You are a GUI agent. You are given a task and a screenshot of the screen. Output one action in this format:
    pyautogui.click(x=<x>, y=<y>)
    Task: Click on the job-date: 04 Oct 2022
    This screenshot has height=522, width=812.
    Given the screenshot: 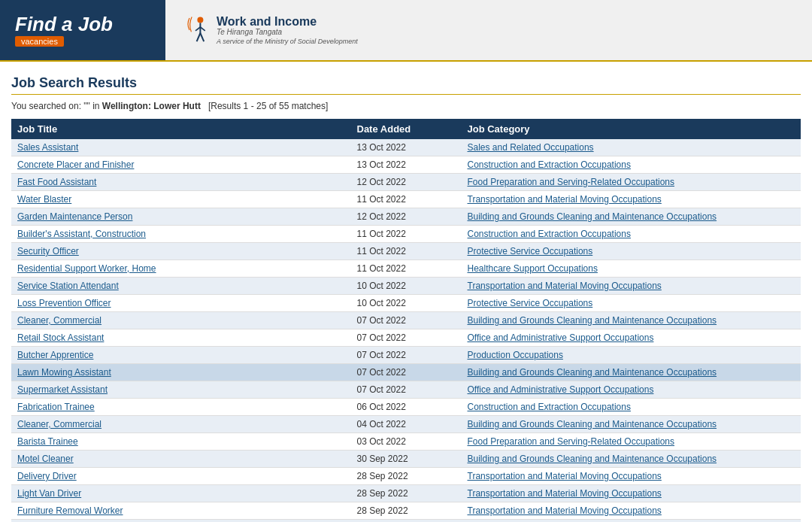 What is the action you would take?
    pyautogui.click(x=406, y=424)
    